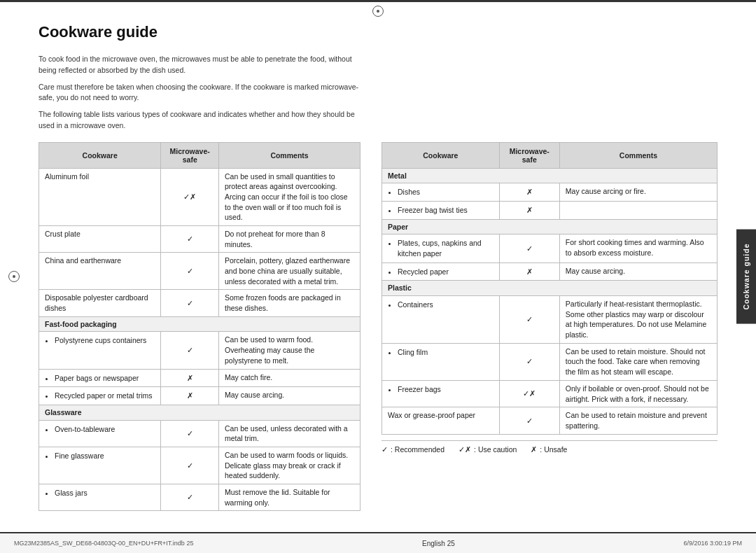 This screenshot has width=756, height=553. I want to click on use-caution-symbol: ✓✗, so click(465, 449).